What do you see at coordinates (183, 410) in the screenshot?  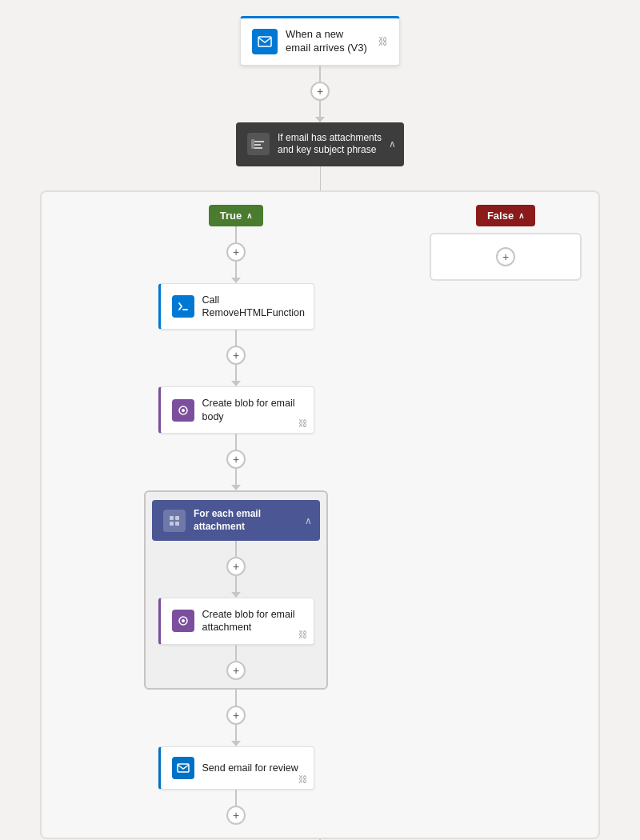 I see `blob-body-icon` at bounding box center [183, 410].